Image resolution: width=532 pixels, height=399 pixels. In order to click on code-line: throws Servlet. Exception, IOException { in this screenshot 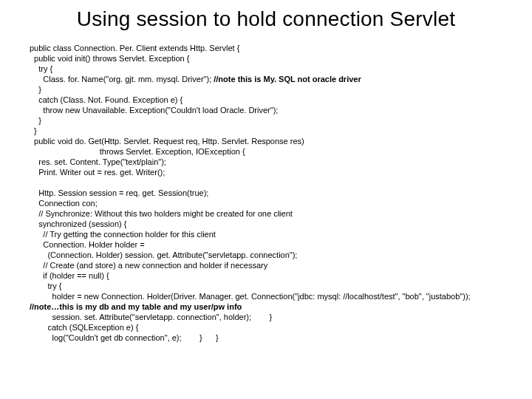, I will do `click(137, 151)`.